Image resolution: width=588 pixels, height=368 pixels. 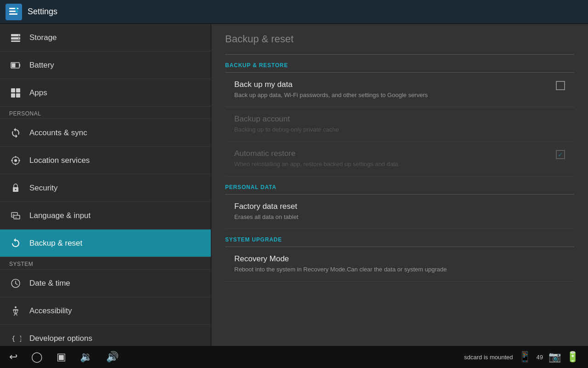 I want to click on back-up-my-data-title: Back up my data, so click(x=391, y=85).